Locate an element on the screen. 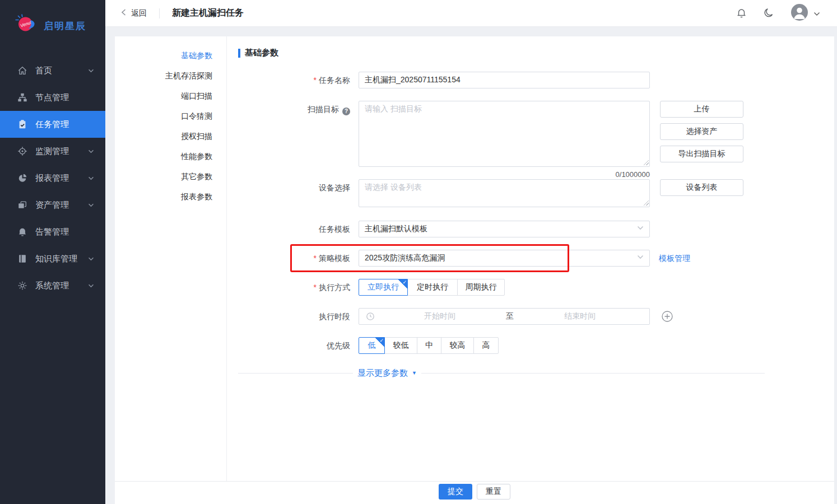  scan-target-textarea is located at coordinates (504, 134).